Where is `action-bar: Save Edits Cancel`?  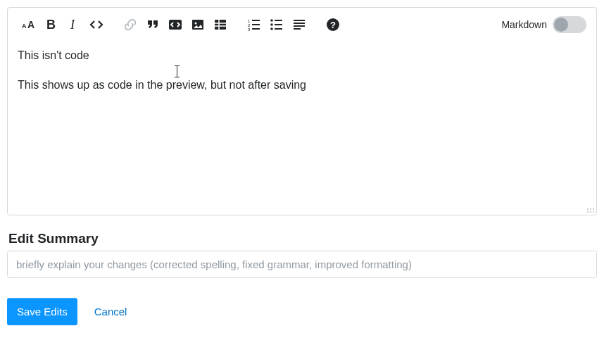
action-bar: Save Edits Cancel is located at coordinates (302, 311).